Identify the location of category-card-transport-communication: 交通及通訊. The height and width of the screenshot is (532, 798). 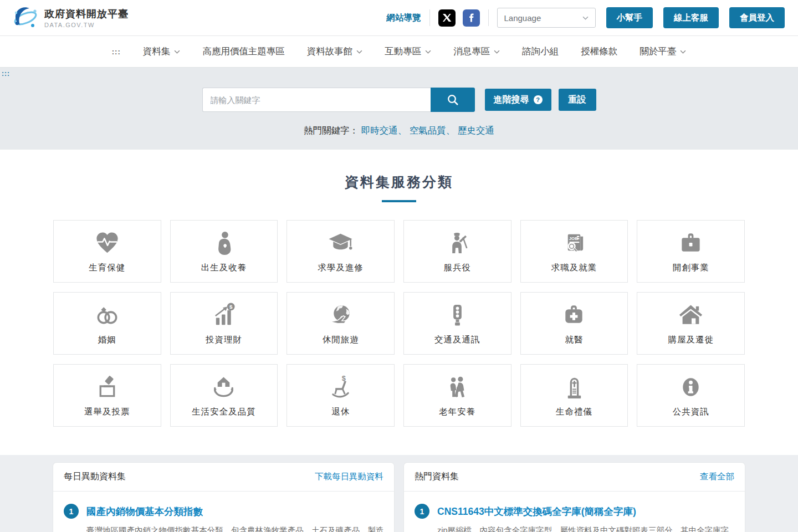
(458, 324).